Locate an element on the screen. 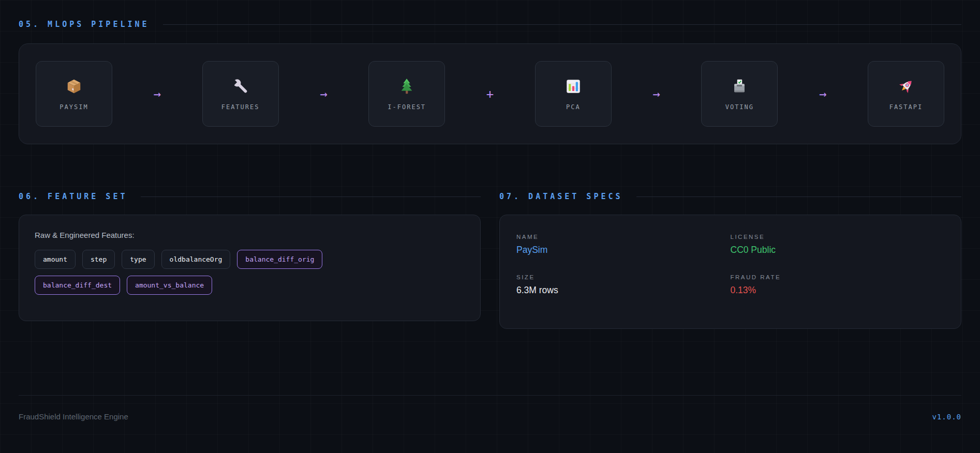 The image size is (980, 453). spec-value-name: PaySim is located at coordinates (623, 250).